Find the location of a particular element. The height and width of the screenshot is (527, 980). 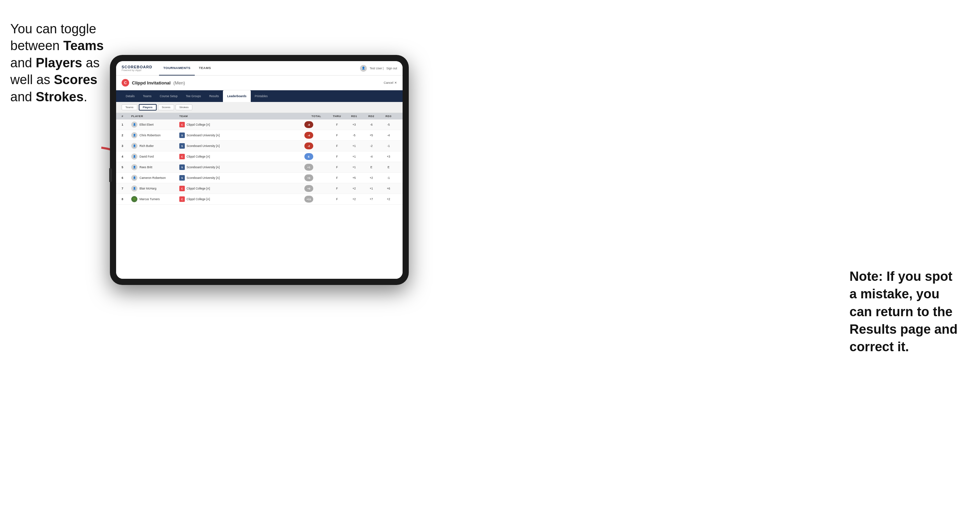

tournament-name: Clippd Invitational is located at coordinates (151, 83).